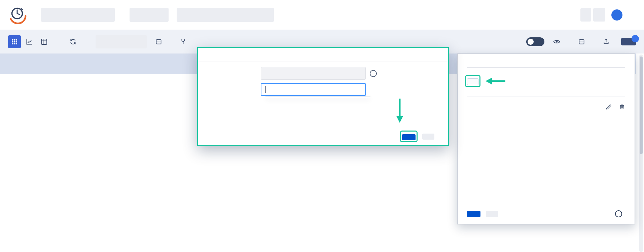 The image size is (644, 252). I want to click on modal-body, so click(323, 79).